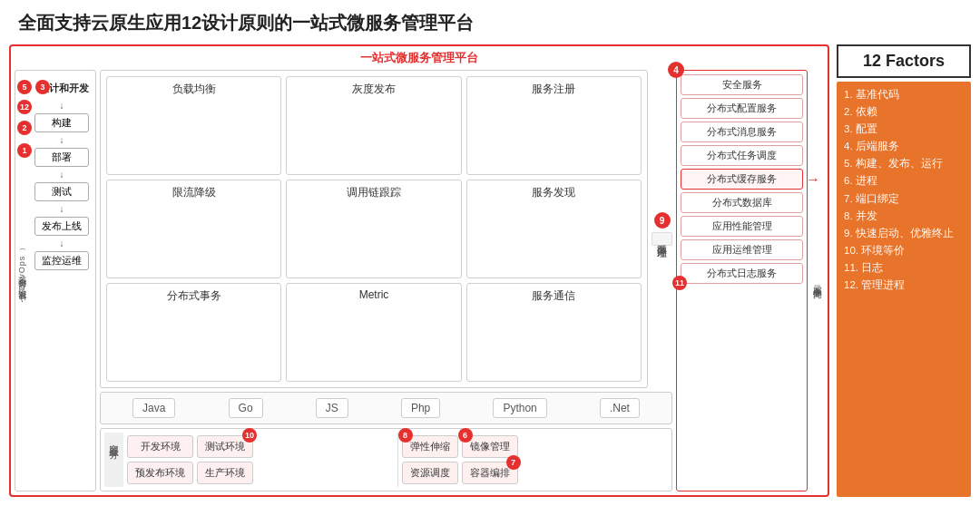  I want to click on step-release: 发布上线, so click(62, 227).